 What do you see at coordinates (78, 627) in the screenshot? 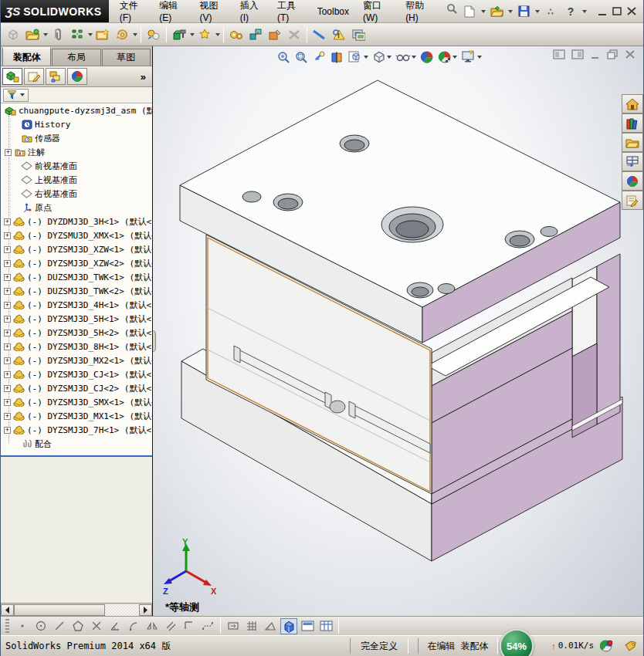
I see `polygon-icon` at bounding box center [78, 627].